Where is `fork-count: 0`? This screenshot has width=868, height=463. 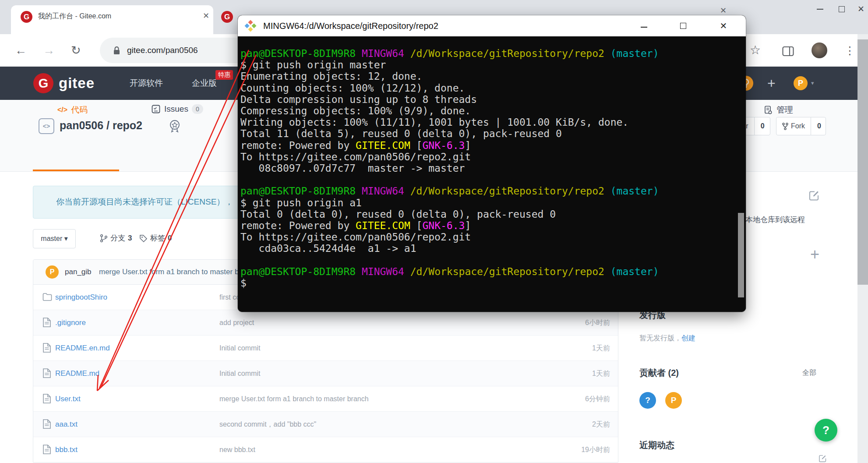
fork-count: 0 is located at coordinates (819, 126).